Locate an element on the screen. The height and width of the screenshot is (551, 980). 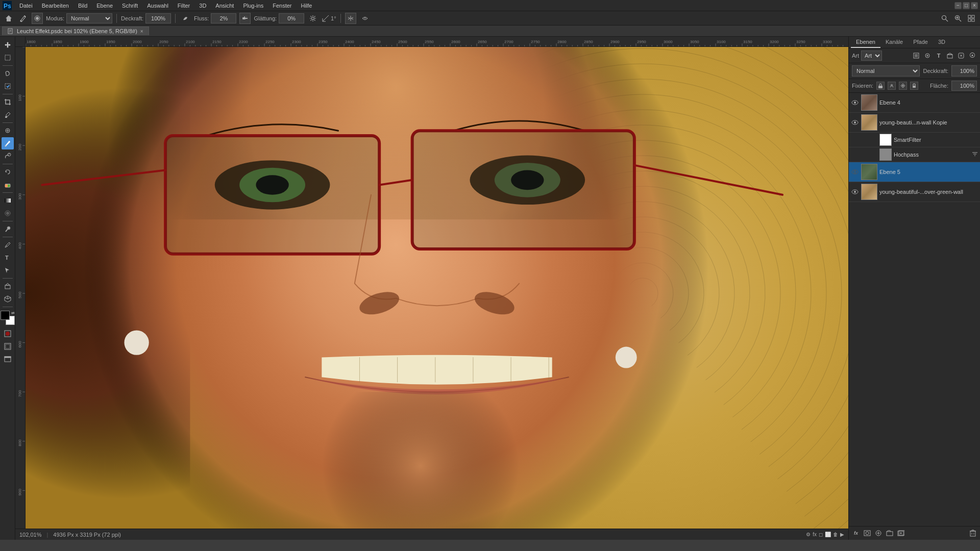
filter-type-select: Art is located at coordinates (872, 56).